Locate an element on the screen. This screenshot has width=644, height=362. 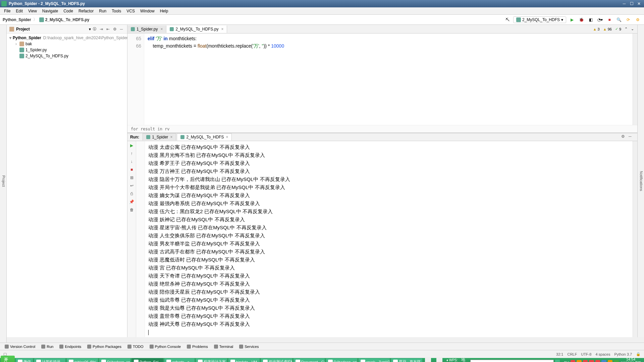
menu-run: Run is located at coordinates (103, 11).